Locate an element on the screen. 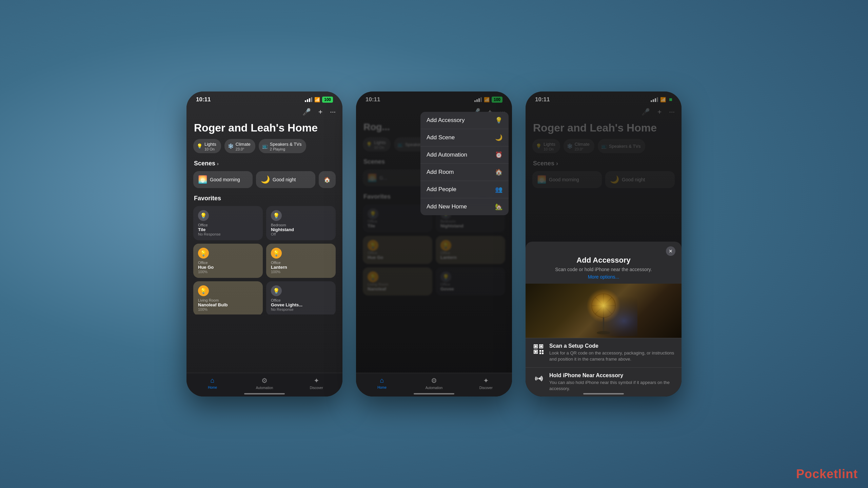 This screenshot has width=868, height=488. scene-menu-icon: 🌙 is located at coordinates (499, 138).